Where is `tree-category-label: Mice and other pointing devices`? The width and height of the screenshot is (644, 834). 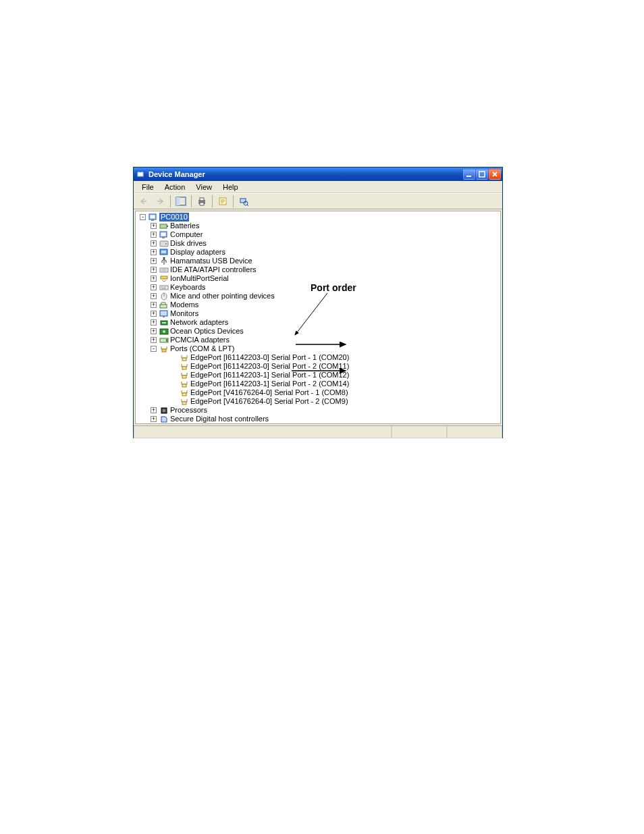
tree-category-label: Mice and other pointing devices is located at coordinates (223, 296).